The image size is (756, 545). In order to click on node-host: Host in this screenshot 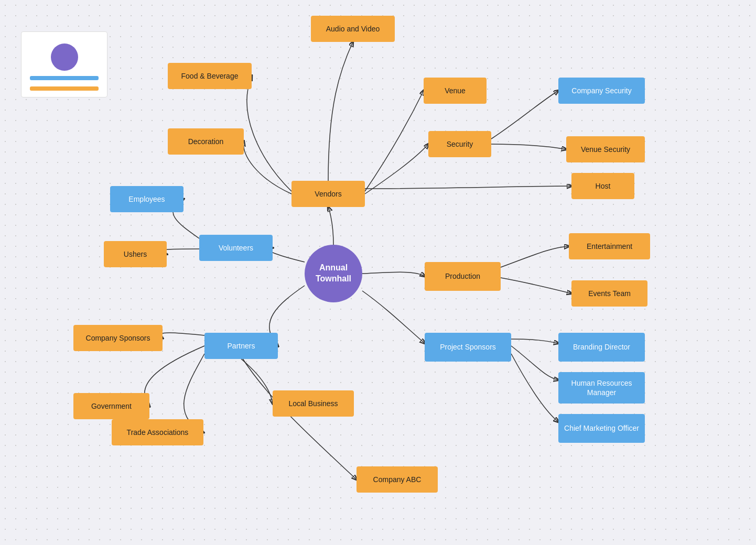, I will do `click(603, 186)`.